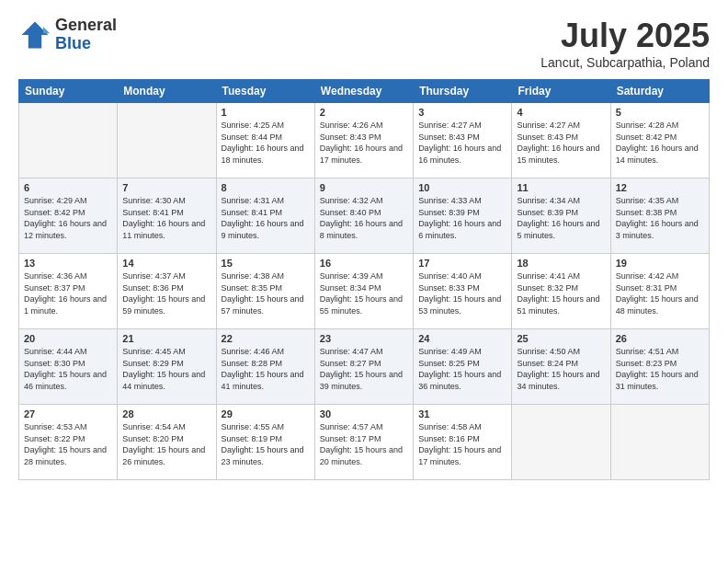 The width and height of the screenshot is (728, 563). I want to click on day-detail: Sunrise: 4:53 AM Sunset: 8:22 PM Dayligh…, so click(68, 444).